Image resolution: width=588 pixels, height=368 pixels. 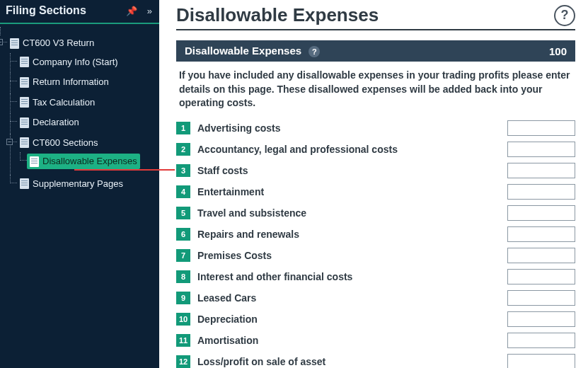 What do you see at coordinates (352, 277) in the screenshot?
I see `row-label: Interest and other financial costs` at bounding box center [352, 277].